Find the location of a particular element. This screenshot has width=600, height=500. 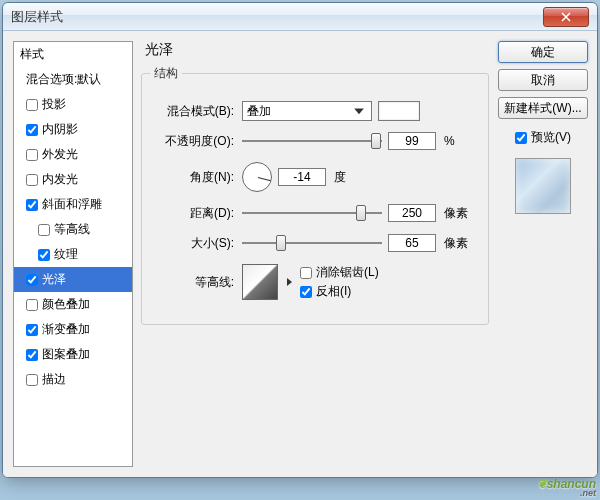

cancel-button: 取消 is located at coordinates (543, 80).